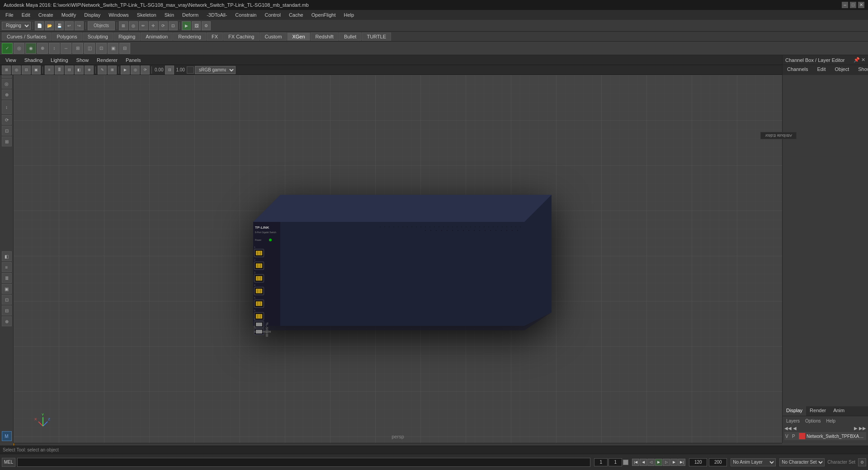  I want to click on vt-icon-13: ◎, so click(135, 70).